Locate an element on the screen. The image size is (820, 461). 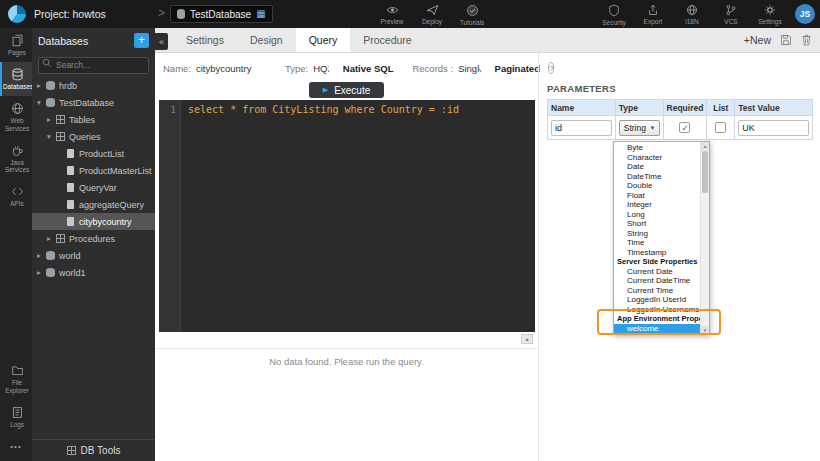
security-button: Security is located at coordinates (614, 14).